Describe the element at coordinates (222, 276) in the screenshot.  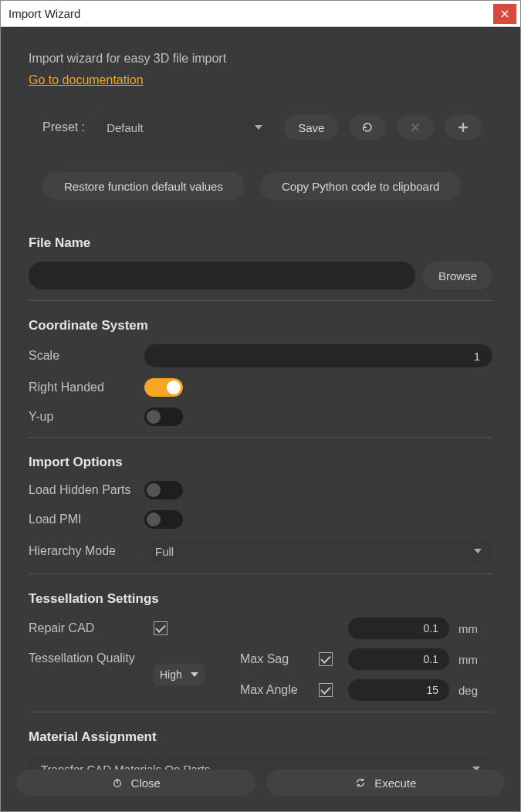
I see `file-name-input` at that location.